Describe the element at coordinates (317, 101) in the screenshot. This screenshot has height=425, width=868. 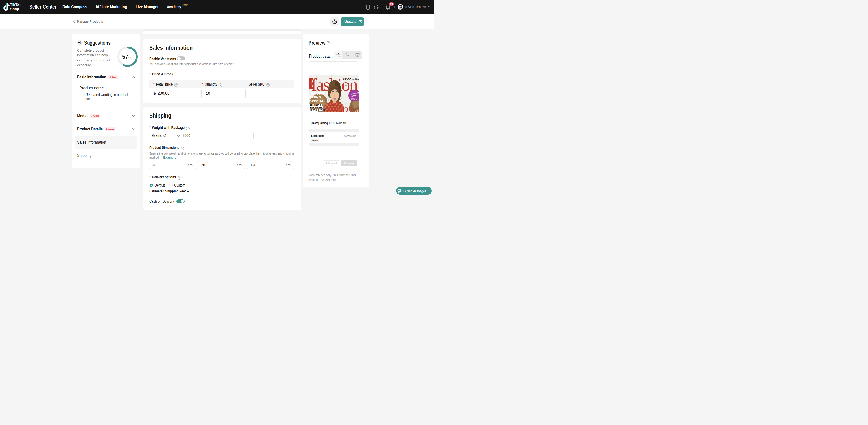
I see `svg-text: SPECIAL` at that location.